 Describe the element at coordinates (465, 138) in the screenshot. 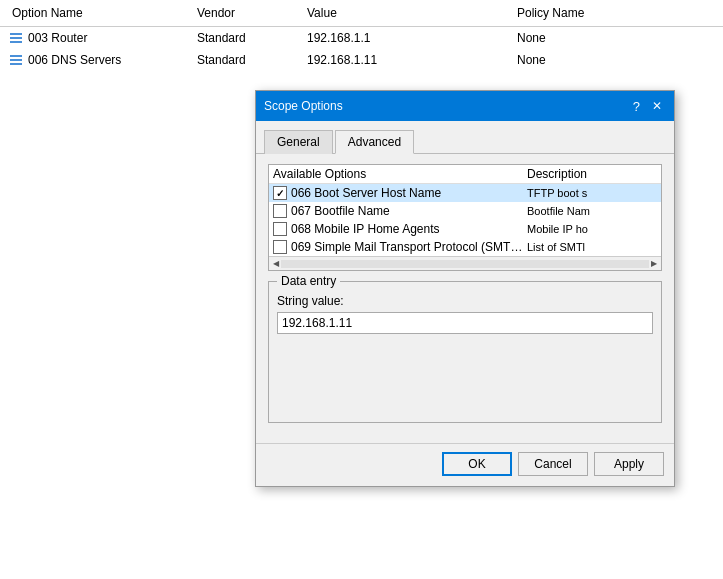

I see `tabs-bar: General Advanced` at that location.